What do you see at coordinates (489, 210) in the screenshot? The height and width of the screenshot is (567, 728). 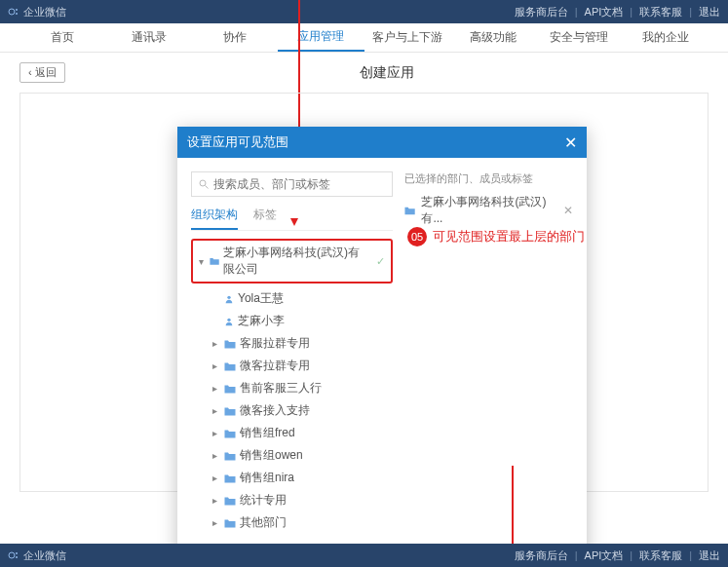 I see `selected-chip-label: 芝麻小事网络科技(武汉)有...` at bounding box center [489, 210].